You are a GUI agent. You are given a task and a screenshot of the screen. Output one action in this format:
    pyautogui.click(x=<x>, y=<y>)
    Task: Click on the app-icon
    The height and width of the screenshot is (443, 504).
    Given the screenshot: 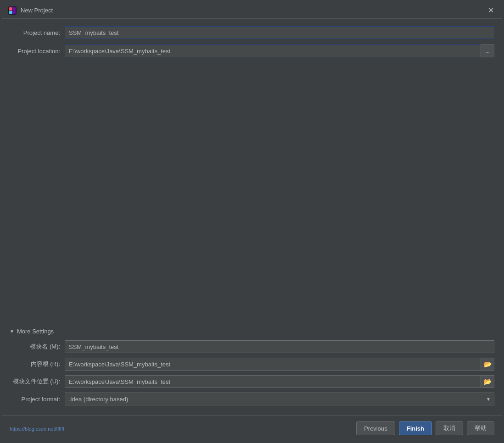 What is the action you would take?
    pyautogui.click(x=12, y=11)
    